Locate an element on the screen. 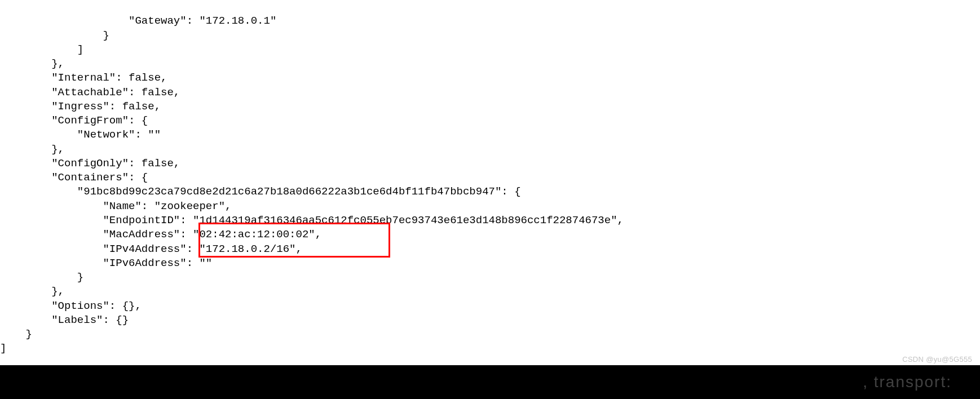 The height and width of the screenshot is (399, 980). csdn-watermark: CSDN @yu@5G555 is located at coordinates (937, 360).